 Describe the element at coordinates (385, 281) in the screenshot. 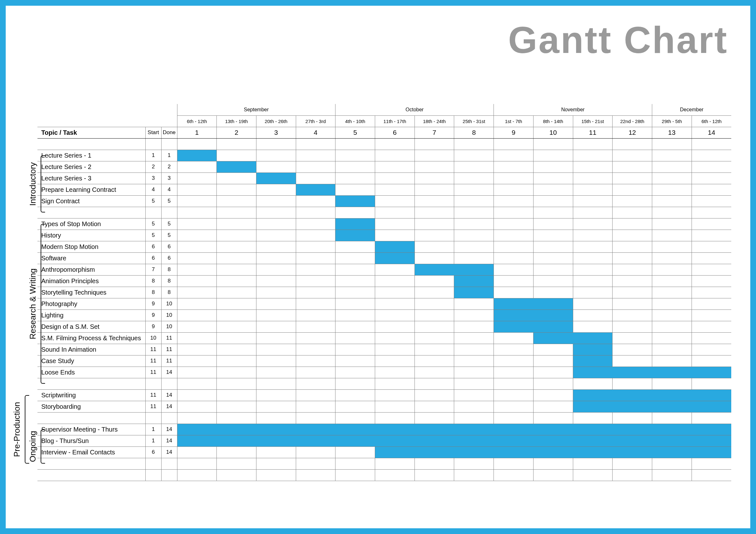

I see `task-row: Animation Principles88` at that location.